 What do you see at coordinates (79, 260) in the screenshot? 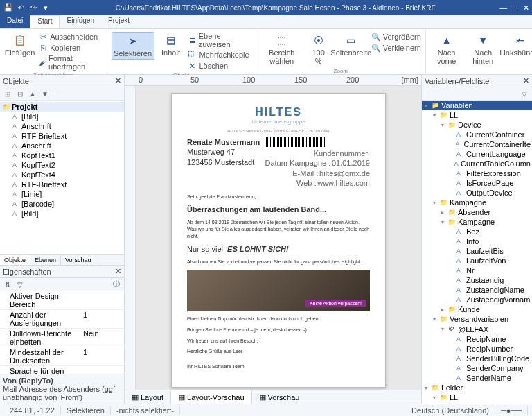
I see `tab-preview: Vorschau` at bounding box center [79, 260].